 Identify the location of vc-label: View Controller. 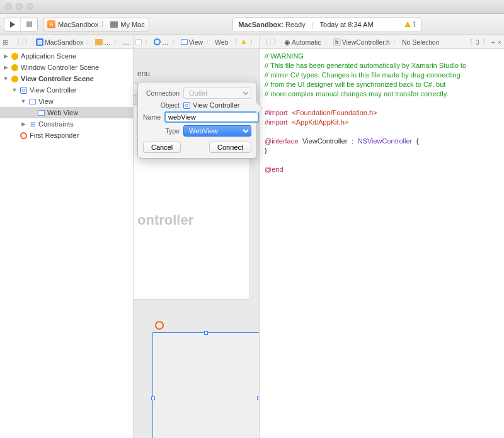
(53, 90).